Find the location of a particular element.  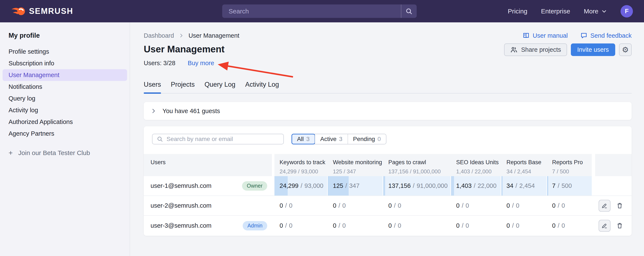

table-row: user-3@semrush.com Admin 0/0 0/0 0/0 0/0… is located at coordinates (388, 226).